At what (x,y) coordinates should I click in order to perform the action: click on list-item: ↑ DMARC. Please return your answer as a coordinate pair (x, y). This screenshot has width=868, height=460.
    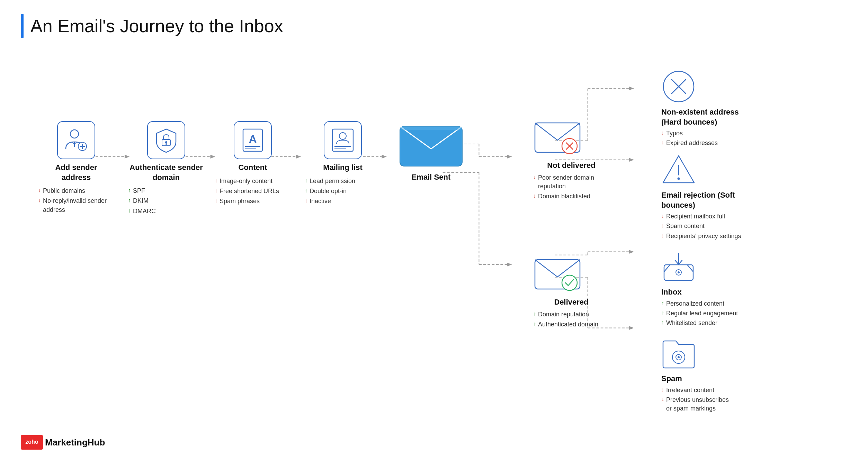
    Looking at the image, I should click on (166, 211).